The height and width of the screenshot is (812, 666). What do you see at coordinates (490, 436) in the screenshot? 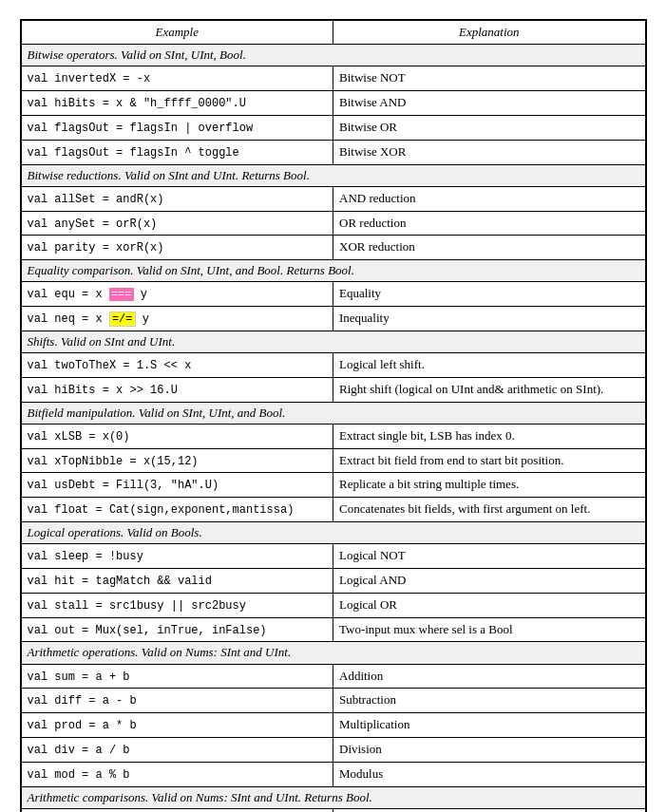
I see `explanation-cell: Extract single bit, LSB has index 0.` at bounding box center [490, 436].